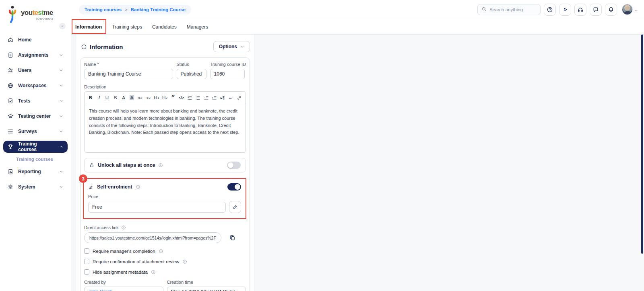  Describe the element at coordinates (10, 70) in the screenshot. I see `users-icon` at that location.